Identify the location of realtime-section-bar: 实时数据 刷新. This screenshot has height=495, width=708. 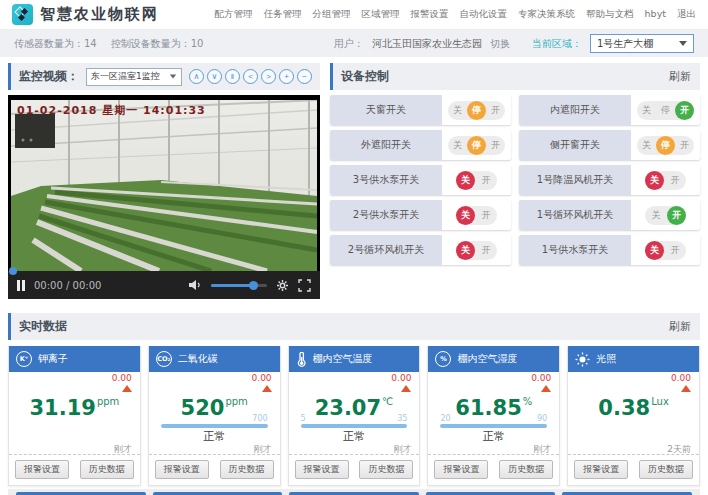
(354, 326).